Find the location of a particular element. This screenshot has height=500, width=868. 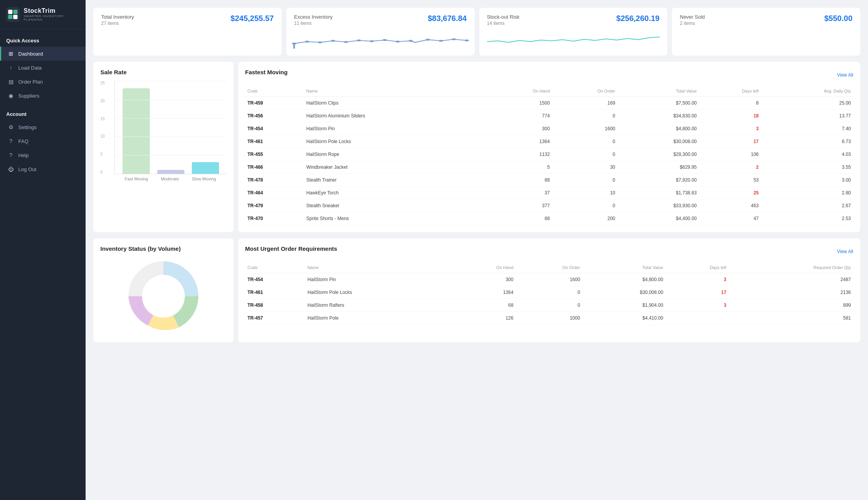

col-days-left: Days left is located at coordinates (730, 91).